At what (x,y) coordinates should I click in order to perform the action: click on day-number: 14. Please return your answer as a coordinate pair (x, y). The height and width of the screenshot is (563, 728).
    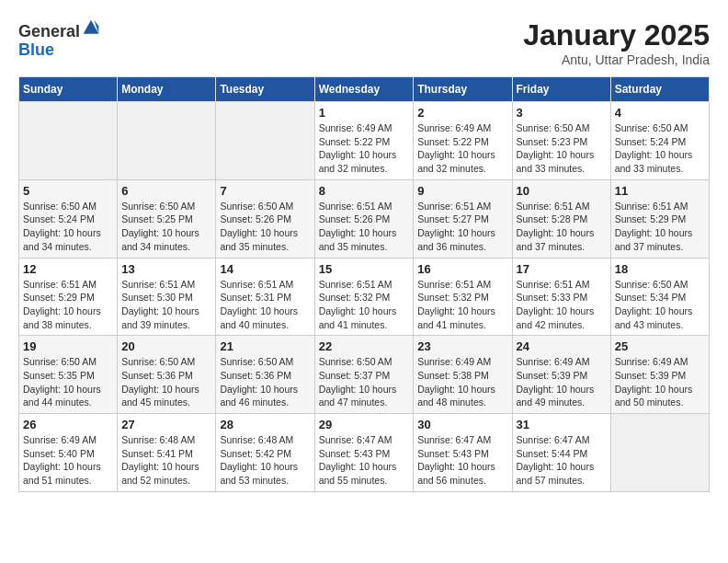
    Looking at the image, I should click on (265, 269).